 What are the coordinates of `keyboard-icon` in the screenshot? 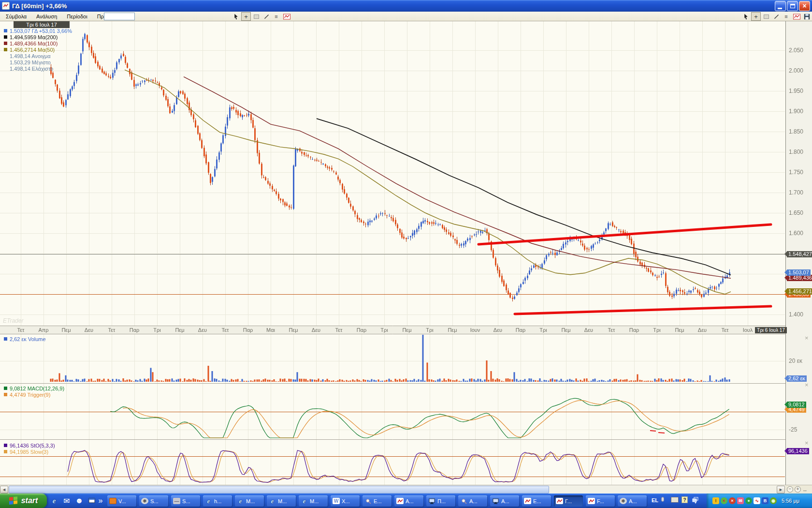 It's located at (675, 500).